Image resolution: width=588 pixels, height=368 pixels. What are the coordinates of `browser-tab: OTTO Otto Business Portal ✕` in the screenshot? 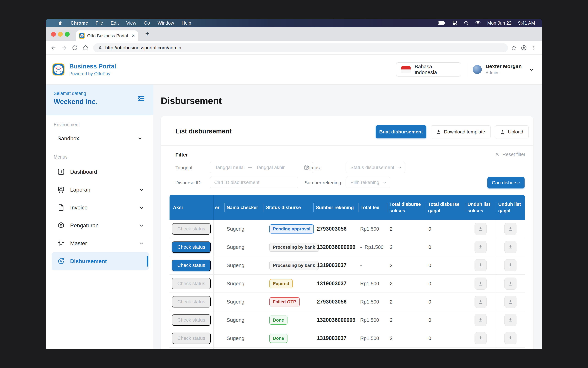 It's located at (107, 36).